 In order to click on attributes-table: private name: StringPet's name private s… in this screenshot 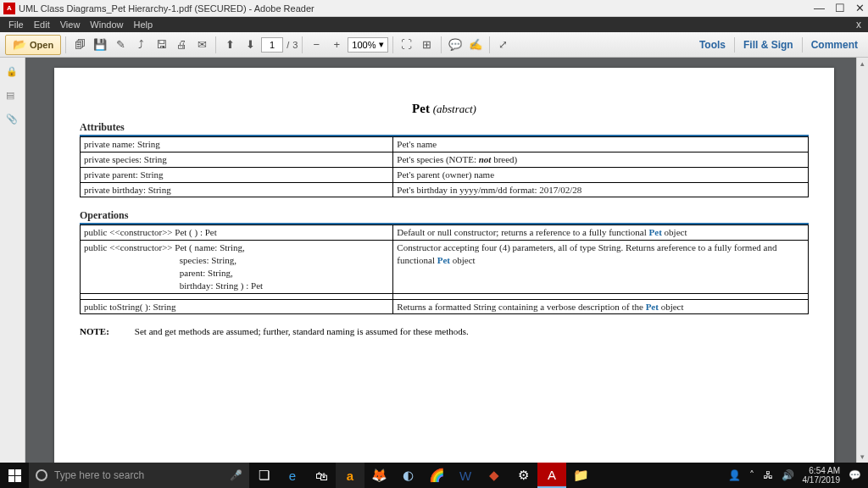, I will do `click(444, 167)`.